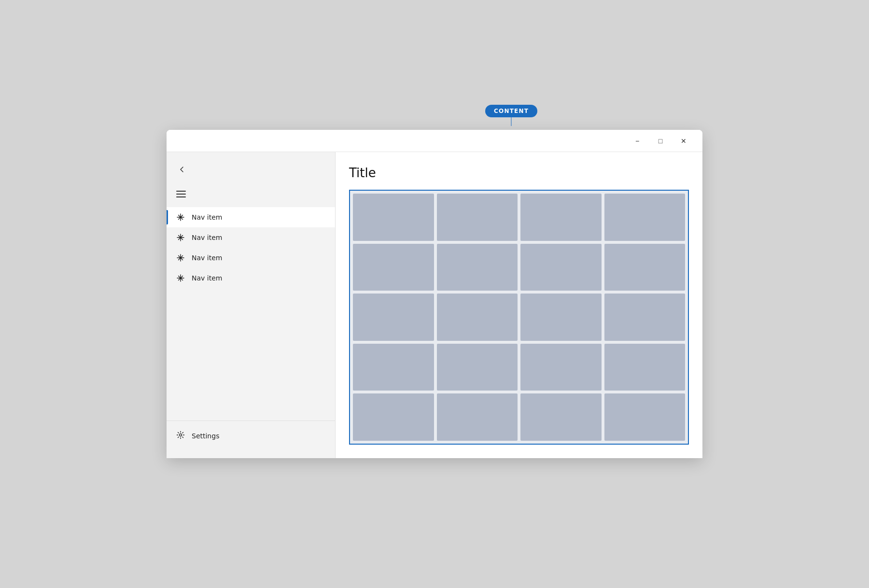  I want to click on sidebar-item-label-3: Nav item, so click(207, 258).